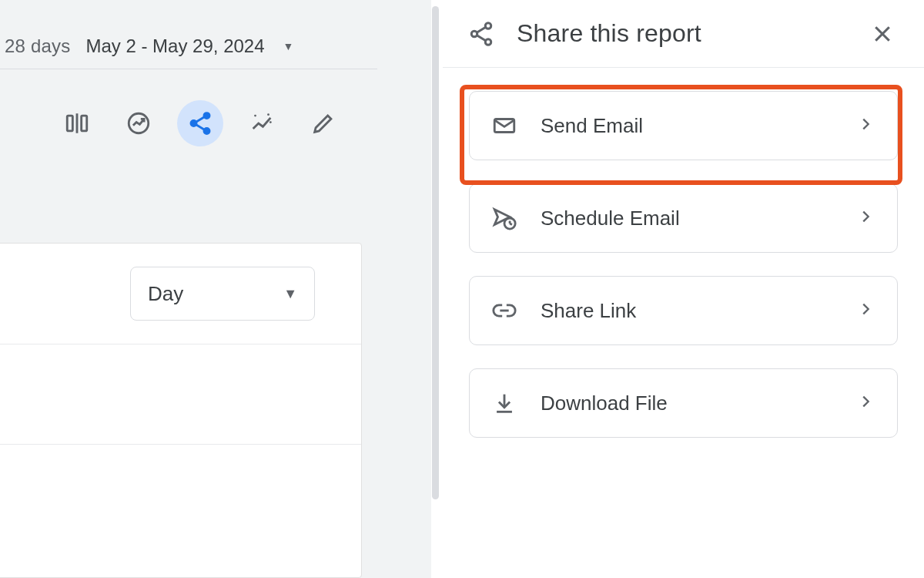 This screenshot has height=578, width=924. What do you see at coordinates (688, 311) in the screenshot?
I see `option-label: Share Link` at bounding box center [688, 311].